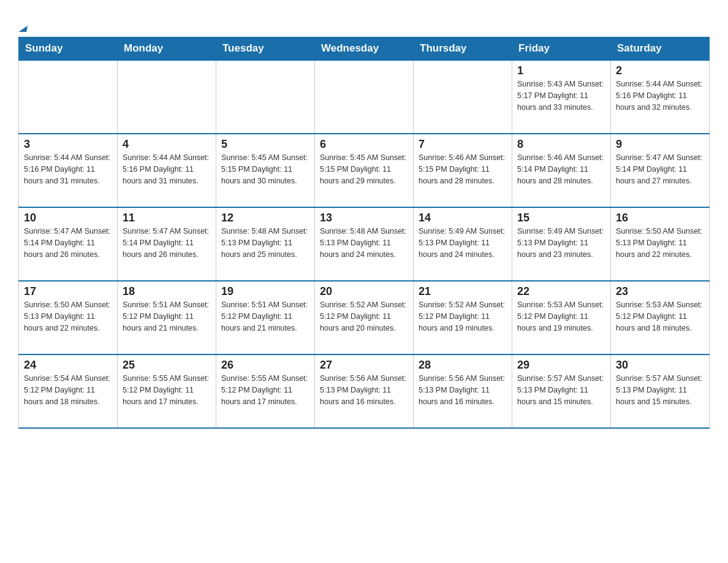  What do you see at coordinates (68, 218) in the screenshot?
I see `day-number: 10` at bounding box center [68, 218].